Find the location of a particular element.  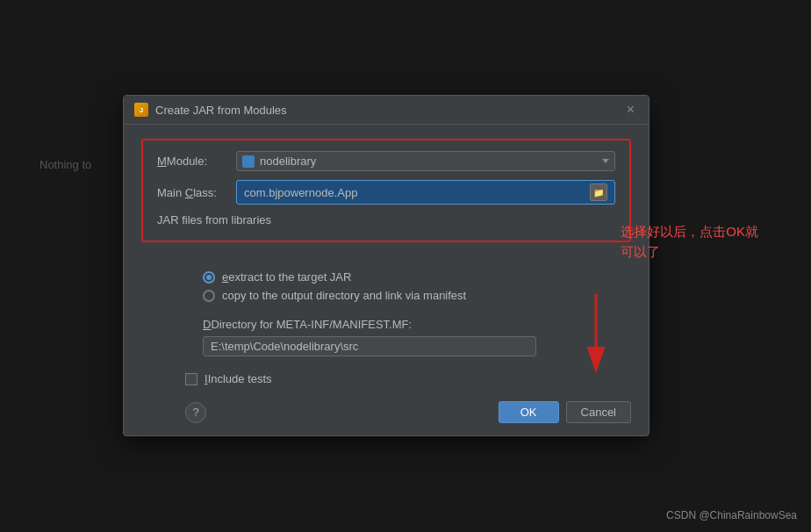

main-class-browse-button: 📁 is located at coordinates (599, 192).